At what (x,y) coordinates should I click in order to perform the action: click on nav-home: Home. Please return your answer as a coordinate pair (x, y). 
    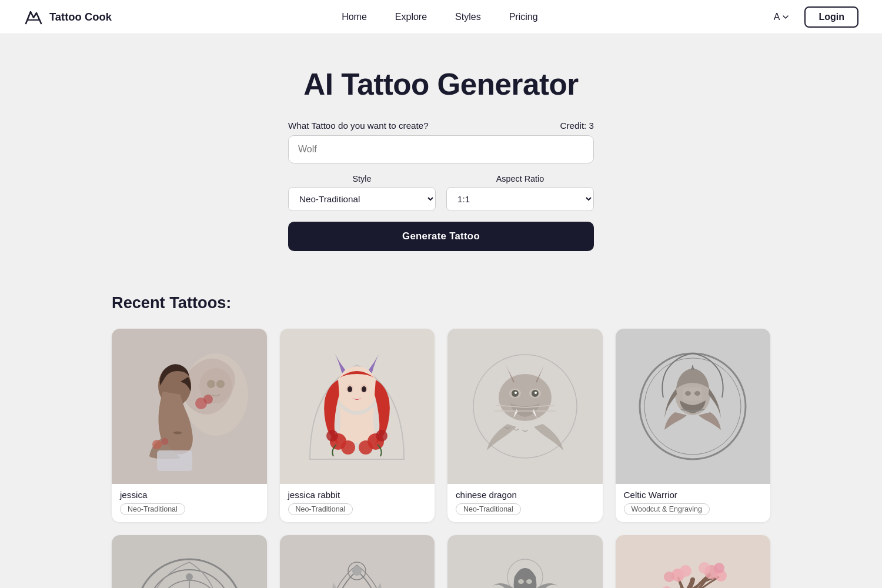
    Looking at the image, I should click on (354, 16).